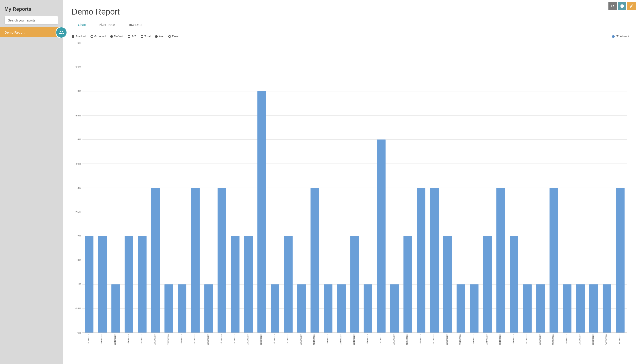  I want to click on svg-text: 01/27/2023, so click(195, 340).